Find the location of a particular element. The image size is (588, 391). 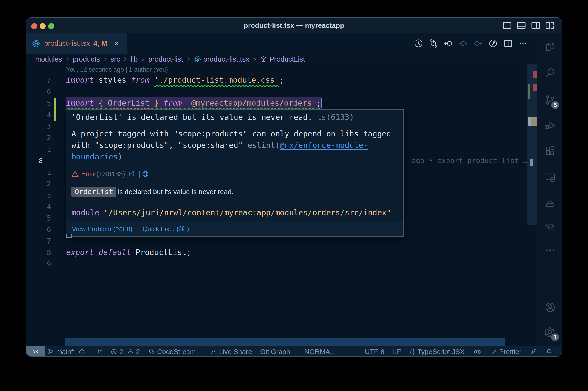

code-token: { is located at coordinates (101, 103).